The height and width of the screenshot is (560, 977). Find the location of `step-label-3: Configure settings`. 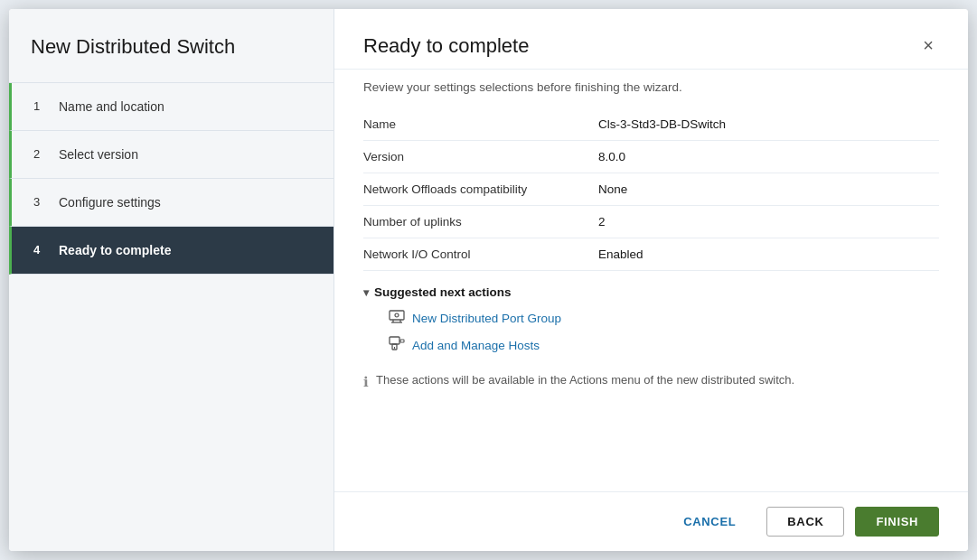

step-label-3: Configure settings is located at coordinates (110, 202).